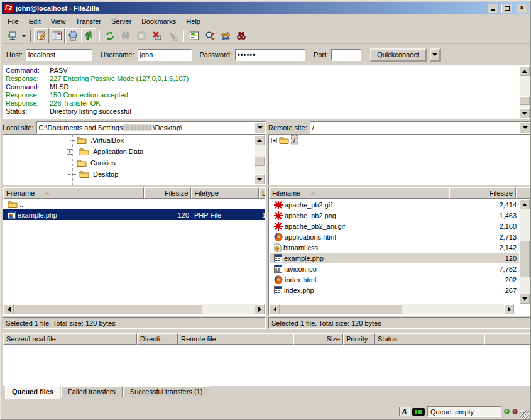 The width and height of the screenshot is (531, 420). What do you see at coordinates (435, 55) in the screenshot?
I see `quickconnect-dropdown` at bounding box center [435, 55].